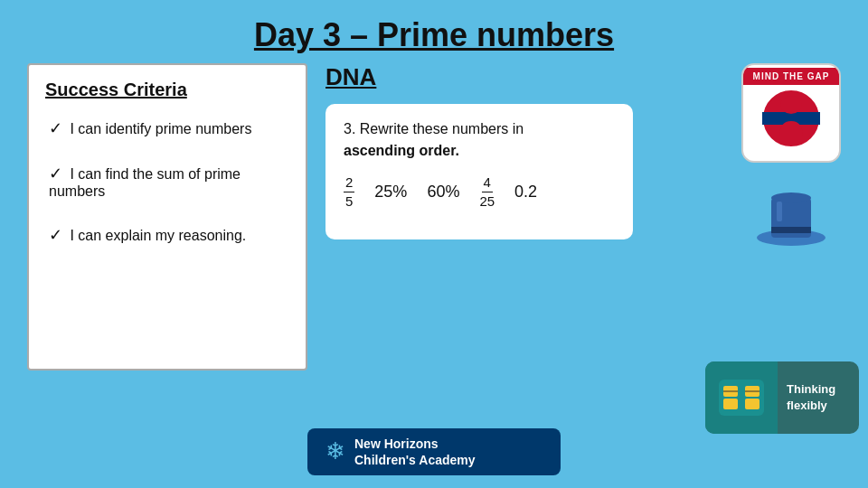 The image size is (868, 488). I want to click on right-icons-column: MIND THE GAP, so click(791, 158).